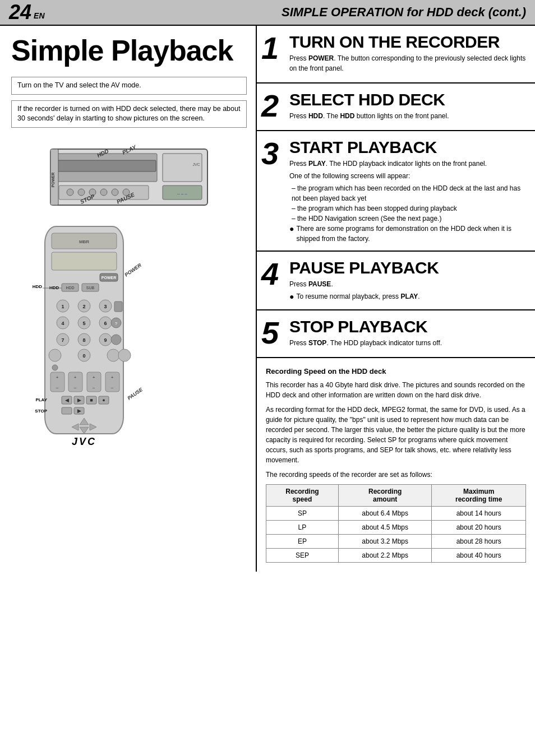  Describe the element at coordinates (396, 475) in the screenshot. I see `recording-paragraph-3: The recording speeds of the recorder are…` at that location.